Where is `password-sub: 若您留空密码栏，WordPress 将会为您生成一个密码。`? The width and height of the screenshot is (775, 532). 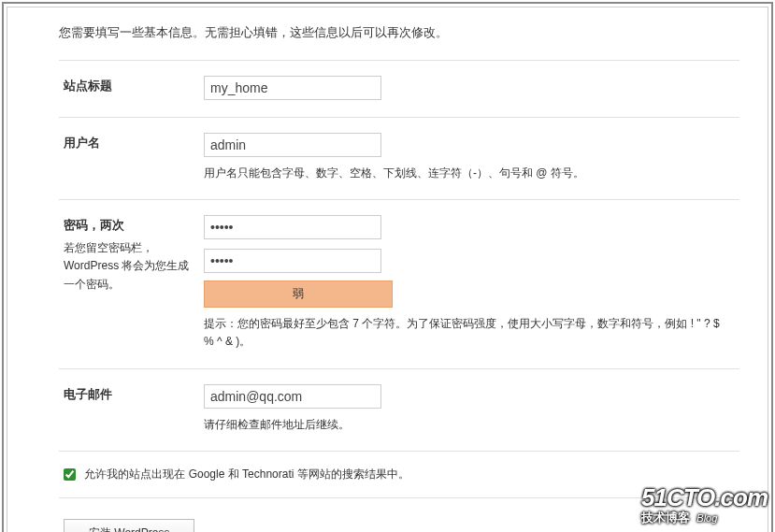
password-sub: 若您留空密码栏，WordPress 将会为您生成一个密码。 is located at coordinates (129, 266).